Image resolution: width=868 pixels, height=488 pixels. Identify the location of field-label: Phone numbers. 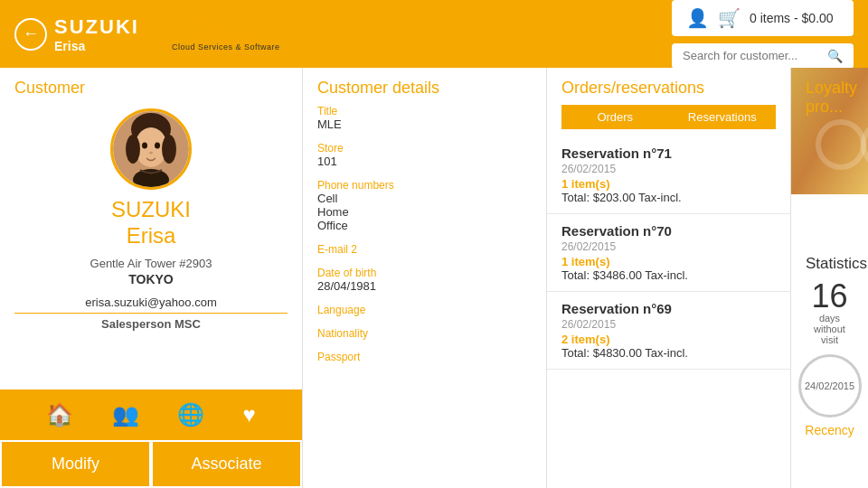
(425, 185).